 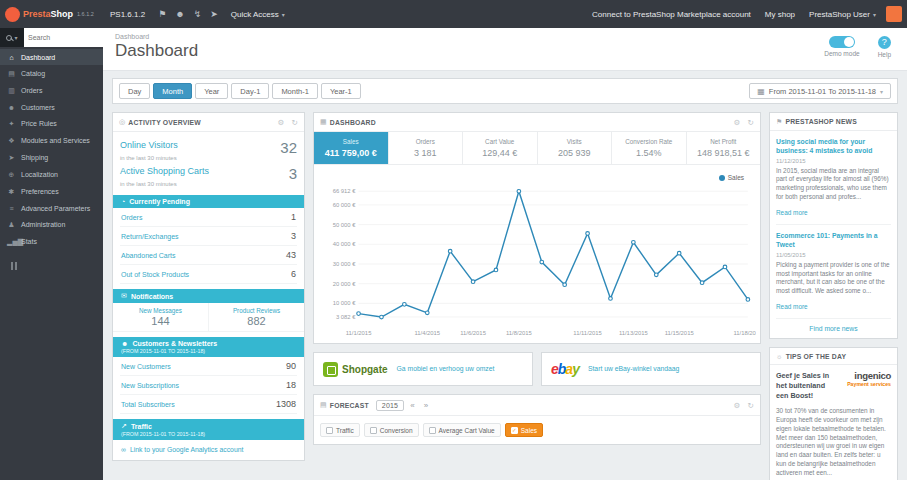 I want to click on filter-year-1-button: Year-1, so click(x=341, y=91).